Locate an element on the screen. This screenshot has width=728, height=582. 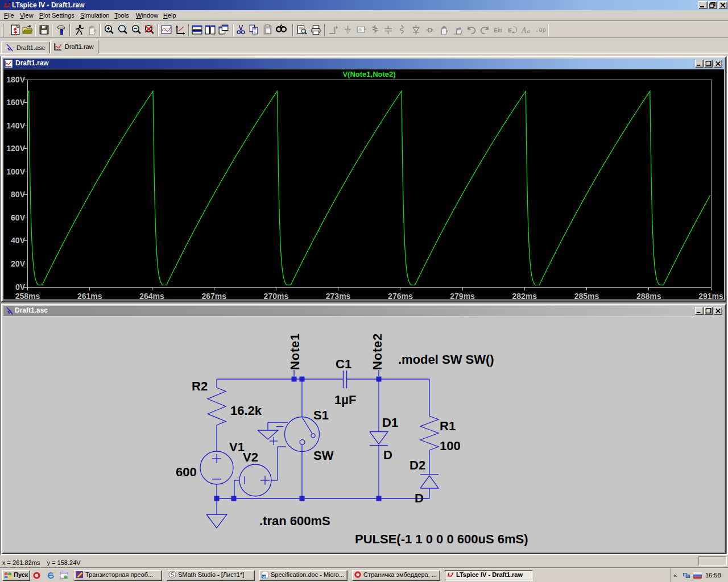
svg-text: 140V is located at coordinates (16, 126).